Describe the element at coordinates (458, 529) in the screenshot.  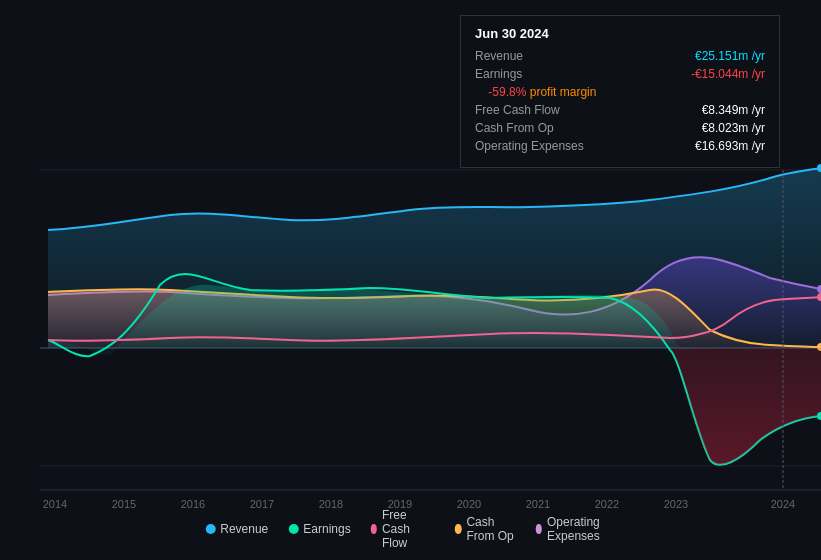
I see `cfo-dot` at that location.